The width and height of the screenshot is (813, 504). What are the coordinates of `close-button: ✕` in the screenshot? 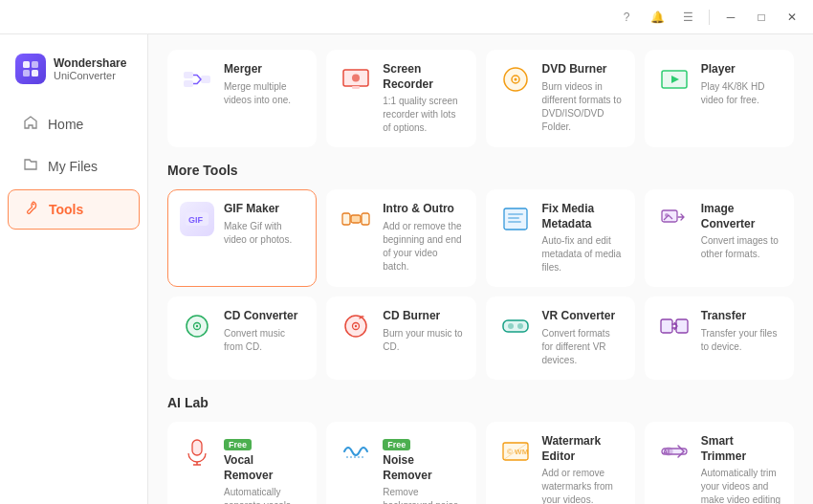 It's located at (792, 17).